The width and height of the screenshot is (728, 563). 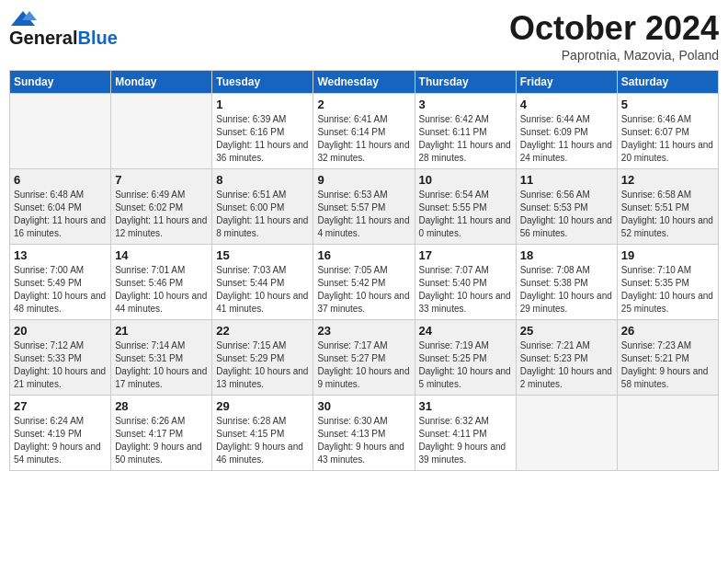 What do you see at coordinates (162, 331) in the screenshot?
I see `day-number: 21` at bounding box center [162, 331].